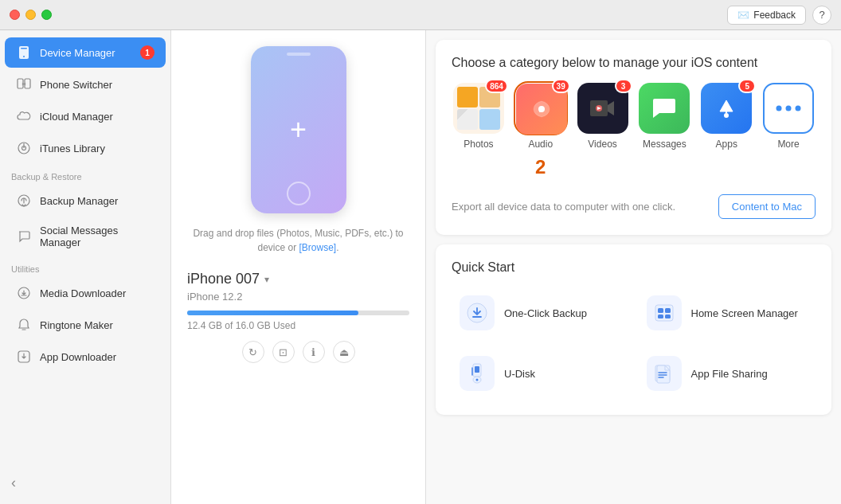  I want to click on home-screen-manager-icon, so click(664, 313).